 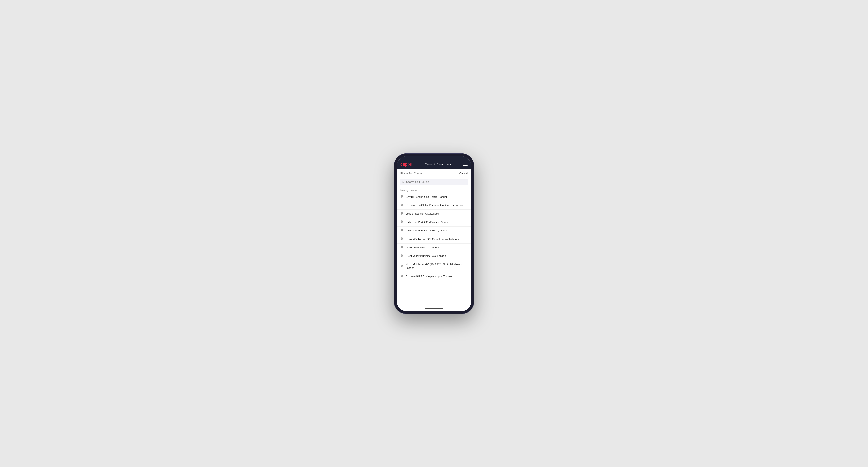 I want to click on cancel-button: Cancel, so click(x=464, y=174).